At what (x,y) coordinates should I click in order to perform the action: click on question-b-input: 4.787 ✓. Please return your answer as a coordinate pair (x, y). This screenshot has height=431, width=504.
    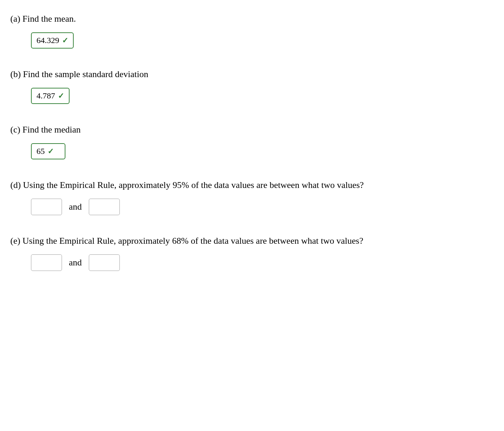
    Looking at the image, I should click on (50, 96).